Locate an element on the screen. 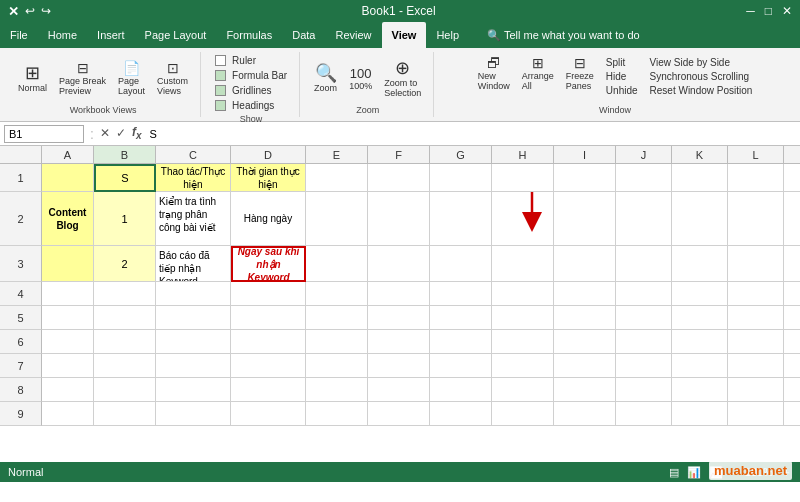 This screenshot has width=800, height=502. cell-M4 is located at coordinates (792, 294).